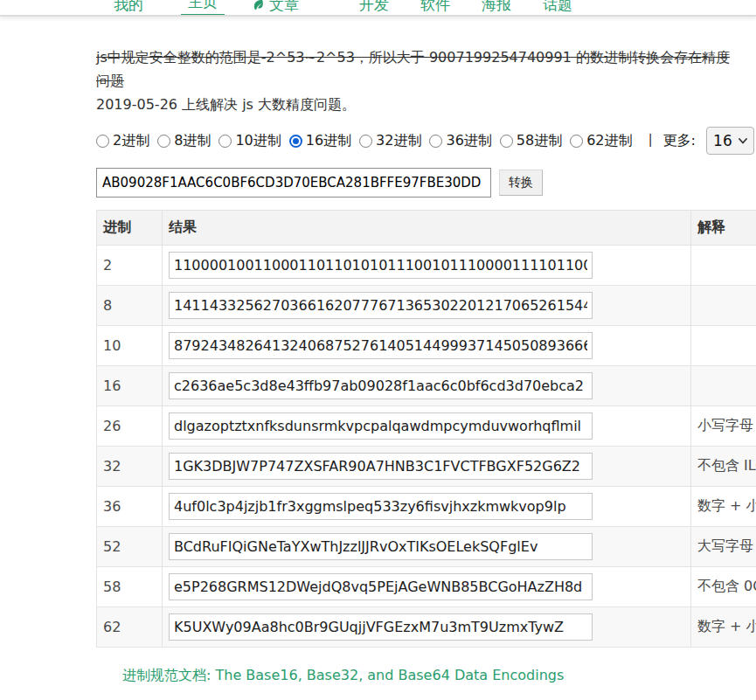 The width and height of the screenshot is (756, 700). I want to click on radio-label: 36进制, so click(468, 142).